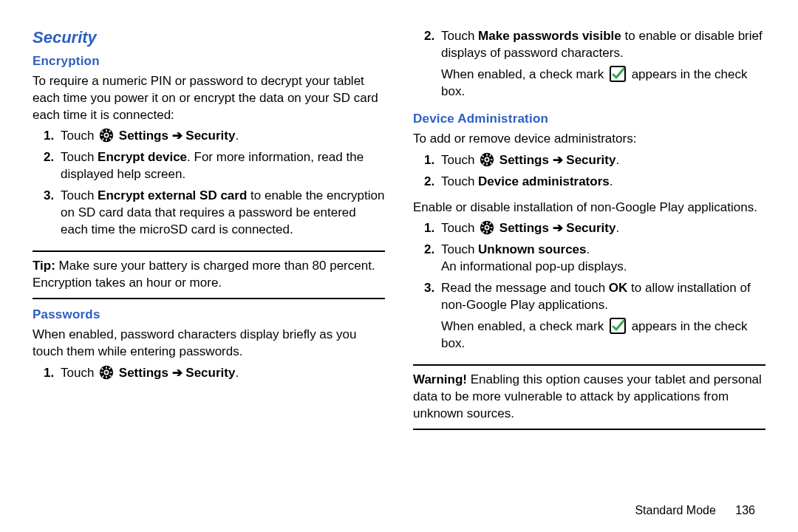  Describe the element at coordinates (601, 259) in the screenshot. I see `unknown-sources-step-2: Touch Unknown sources. An informational …` at that location.